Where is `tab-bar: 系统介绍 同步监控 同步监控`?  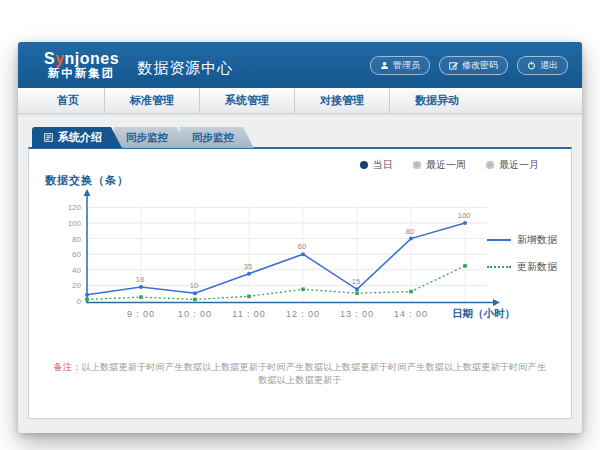 tab-bar: 系统介绍 同步监控 同步监控 is located at coordinates (300, 137).